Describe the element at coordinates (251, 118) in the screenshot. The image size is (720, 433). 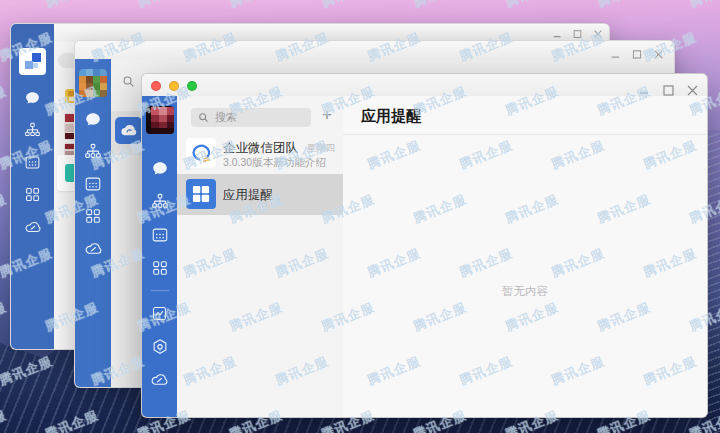
I see `search-input: 搜索` at that location.